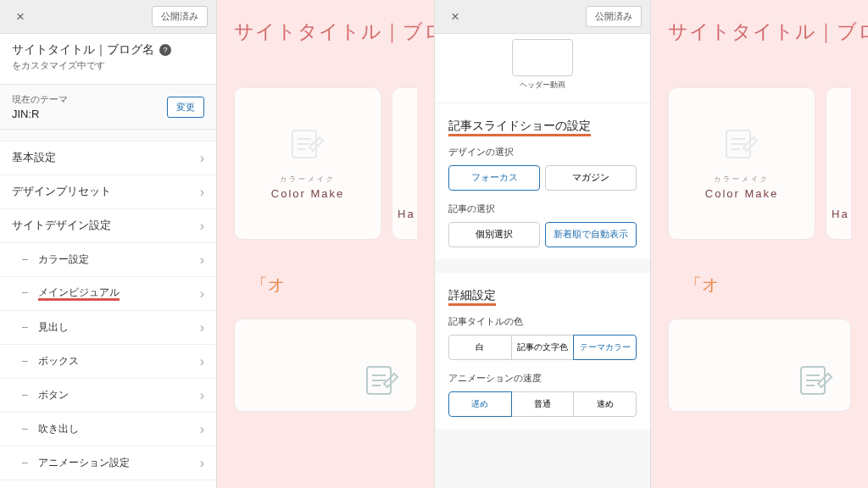 The image size is (868, 488). What do you see at coordinates (542, 64) in the screenshot?
I see `header-movie-option: ヘッダー動画` at bounding box center [542, 64].